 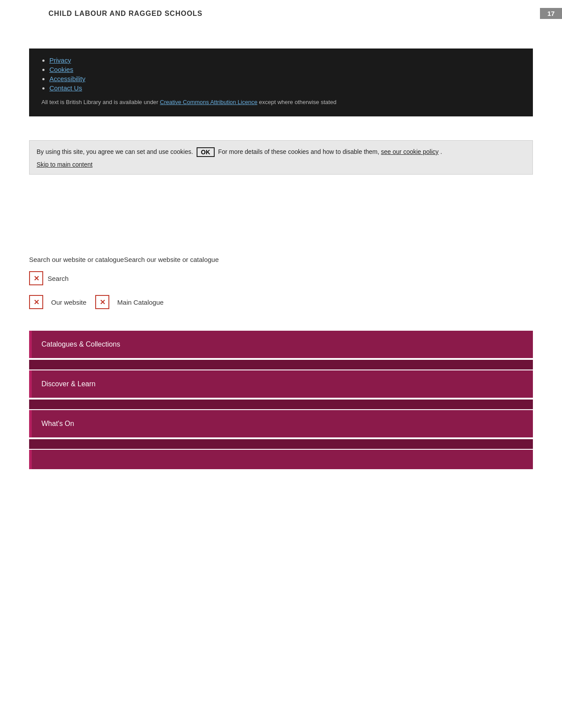 What do you see at coordinates (140, 302) in the screenshot?
I see `radio-catalogue-label: Main Catalogue` at bounding box center [140, 302].